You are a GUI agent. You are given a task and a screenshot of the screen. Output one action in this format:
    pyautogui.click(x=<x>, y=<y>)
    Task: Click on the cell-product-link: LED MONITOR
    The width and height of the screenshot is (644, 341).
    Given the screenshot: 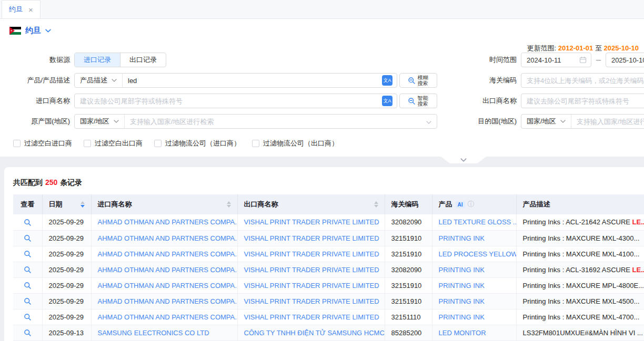 What is the action you would take?
    pyautogui.click(x=462, y=333)
    